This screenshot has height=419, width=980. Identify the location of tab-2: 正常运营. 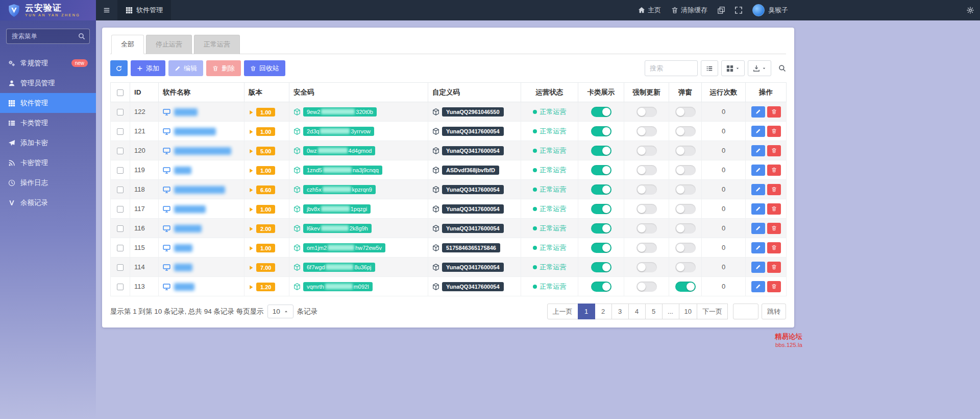
(217, 44).